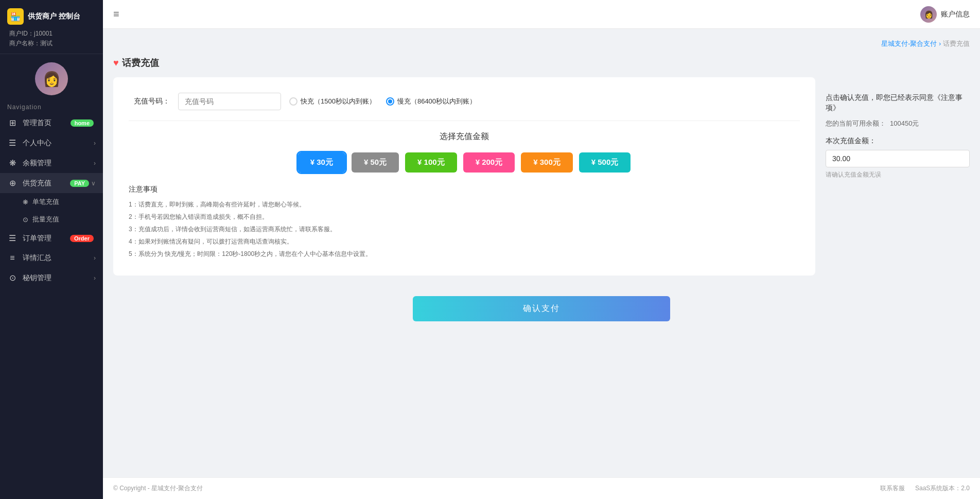  Describe the element at coordinates (51, 123) in the screenshot. I see `sidebar-item-home: ⊞ 管理首页 home` at that location.